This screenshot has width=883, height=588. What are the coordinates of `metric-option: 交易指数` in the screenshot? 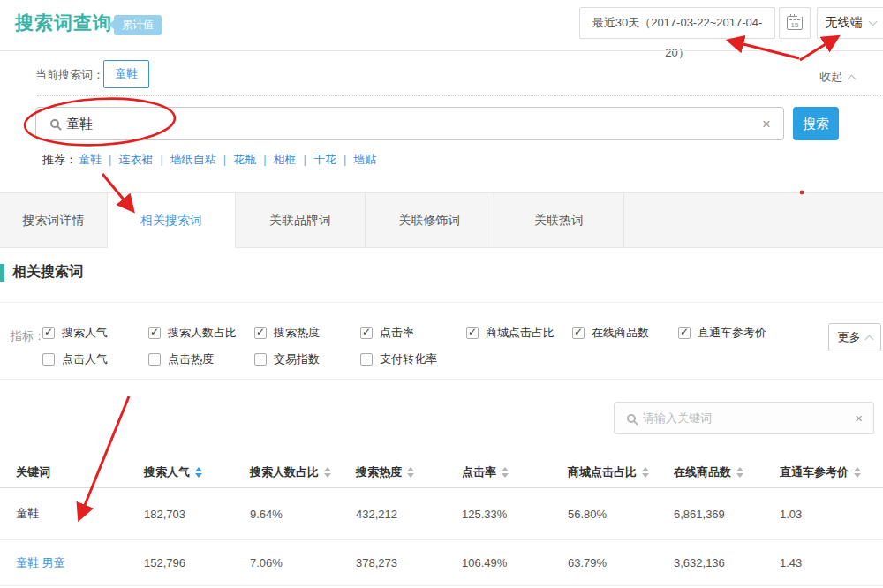 It's located at (307, 359).